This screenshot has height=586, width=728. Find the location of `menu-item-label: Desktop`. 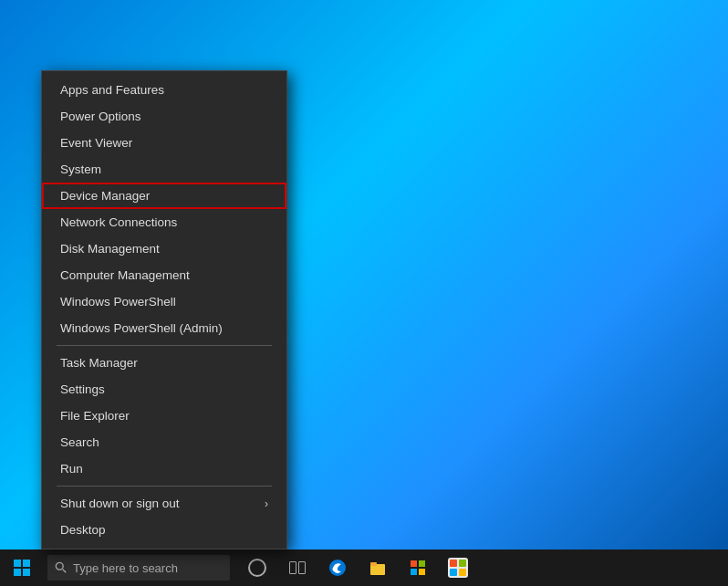

menu-item-label: Desktop is located at coordinates (83, 529).